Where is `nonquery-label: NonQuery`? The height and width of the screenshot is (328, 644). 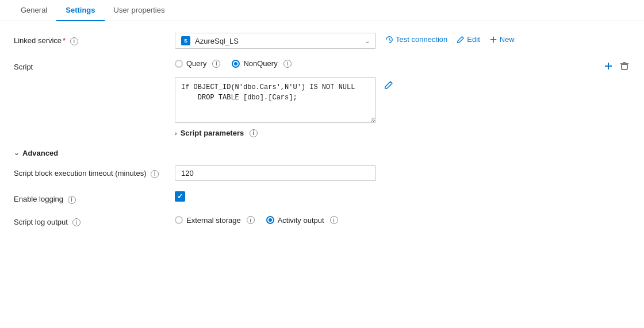
nonquery-label: NonQuery is located at coordinates (260, 63).